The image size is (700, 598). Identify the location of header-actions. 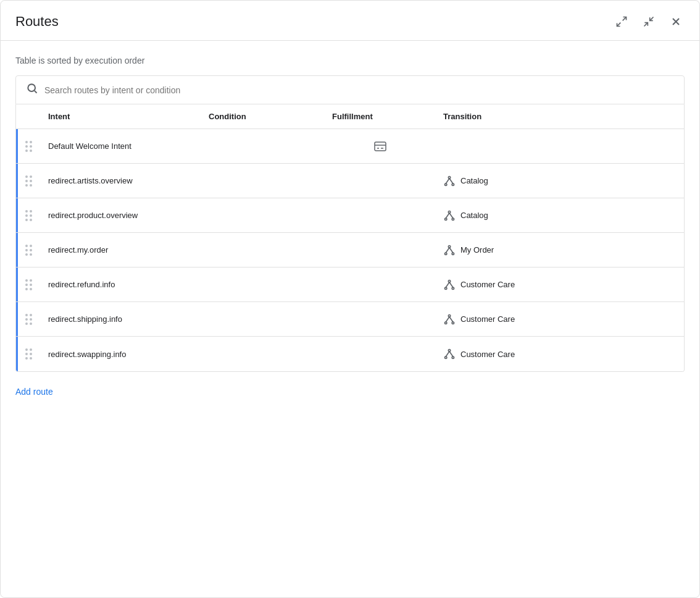
(649, 22).